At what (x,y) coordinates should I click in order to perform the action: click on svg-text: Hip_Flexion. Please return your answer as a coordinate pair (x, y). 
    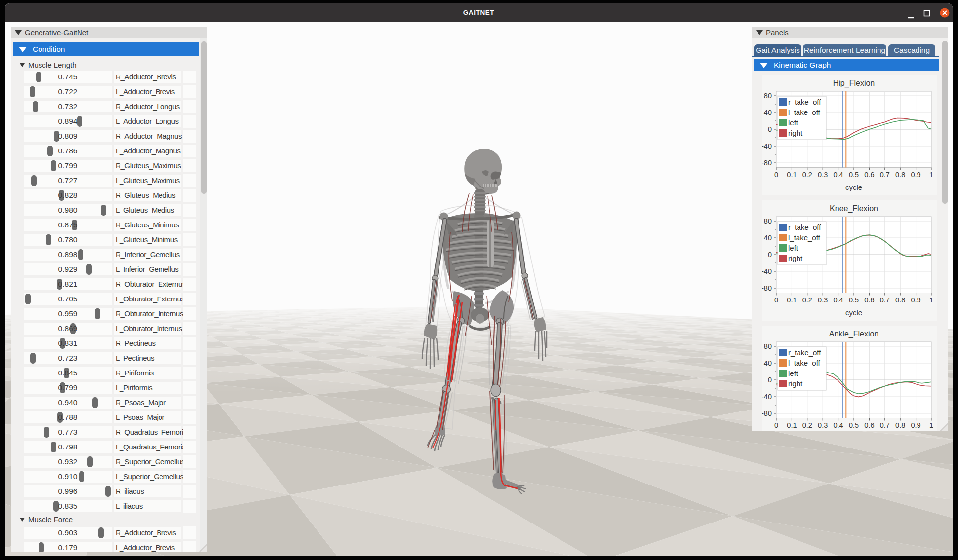
    Looking at the image, I should click on (854, 83).